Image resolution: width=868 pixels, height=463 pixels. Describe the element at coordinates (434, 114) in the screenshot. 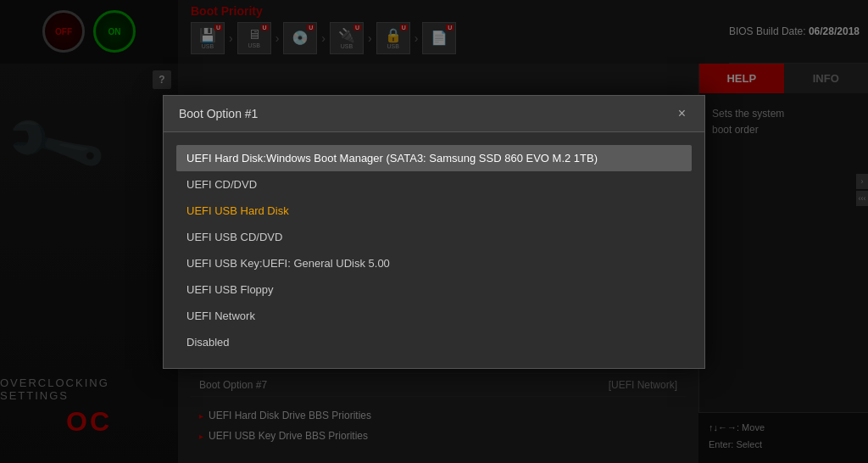

I see `modal-header: Boot Option #1 ×` at that location.